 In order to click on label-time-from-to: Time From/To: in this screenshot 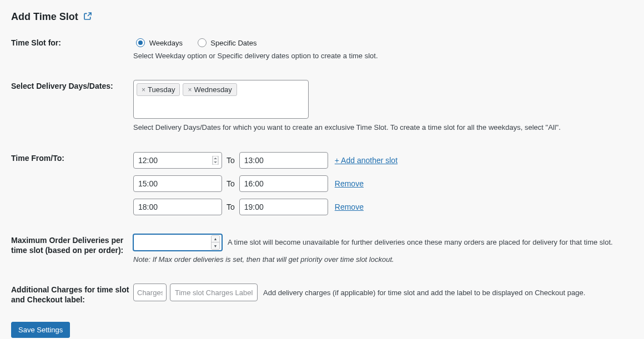, I will do `click(72, 158)`.